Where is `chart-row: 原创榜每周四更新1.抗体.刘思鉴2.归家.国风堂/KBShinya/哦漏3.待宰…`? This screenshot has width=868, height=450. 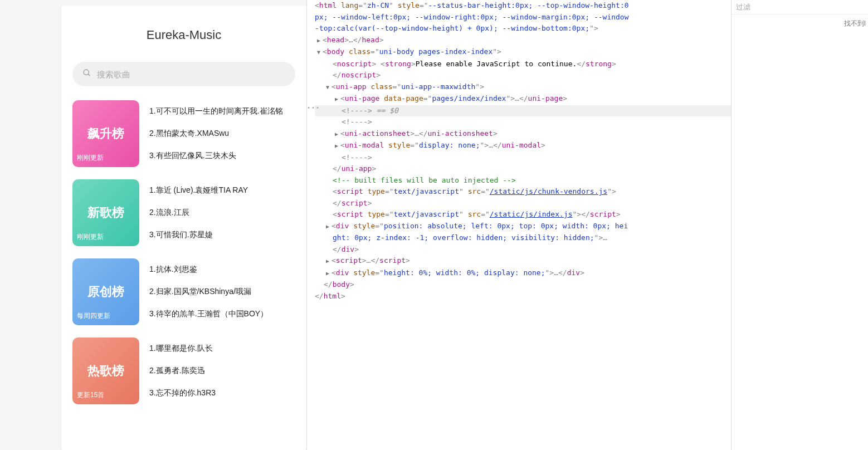 chart-row: 原创榜每周四更新1.抗体.刘思鉴2.归家.国风堂/KBShinya/哦漏3.待宰… is located at coordinates (184, 292).